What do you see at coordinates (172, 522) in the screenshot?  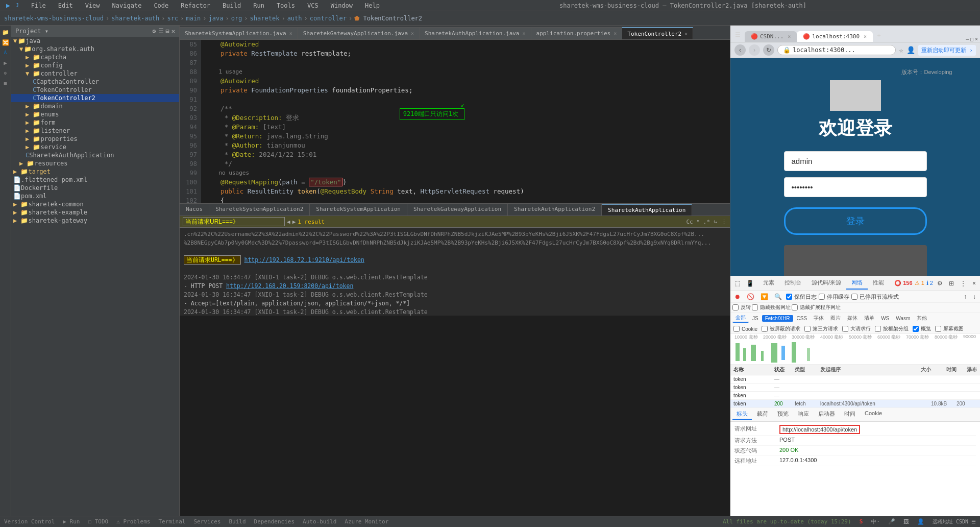 I see `status-terminal: Terminal` at bounding box center [172, 522].